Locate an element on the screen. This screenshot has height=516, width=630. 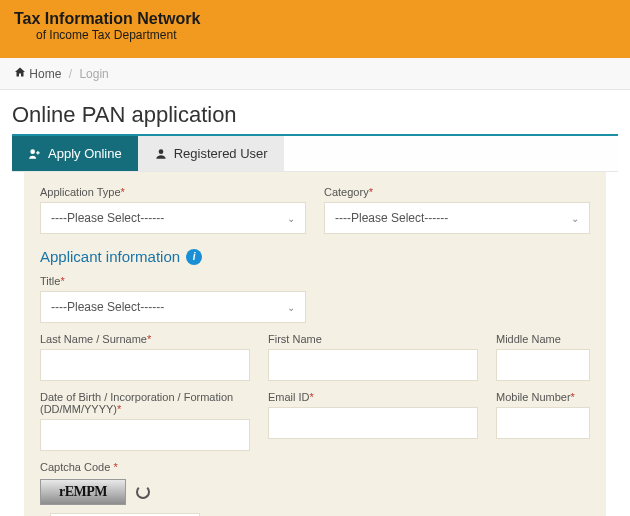
dob-input is located at coordinates (145, 435).